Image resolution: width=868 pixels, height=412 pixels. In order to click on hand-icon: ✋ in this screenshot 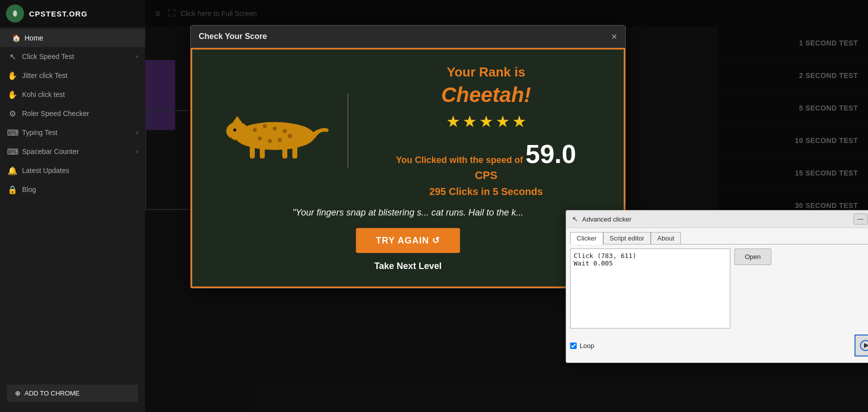, I will do `click(13, 76)`.